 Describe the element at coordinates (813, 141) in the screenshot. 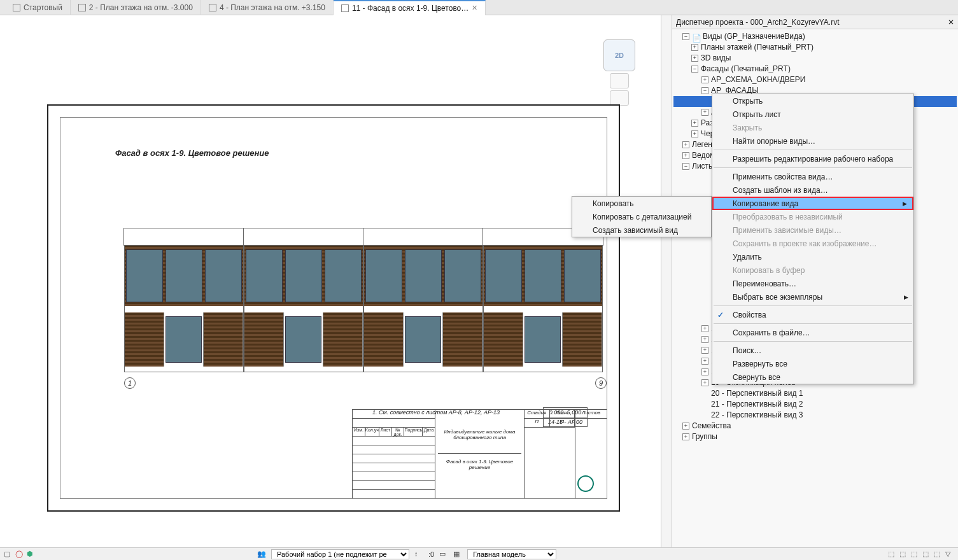

I see `menu-item: Найти опорные виды…` at that location.